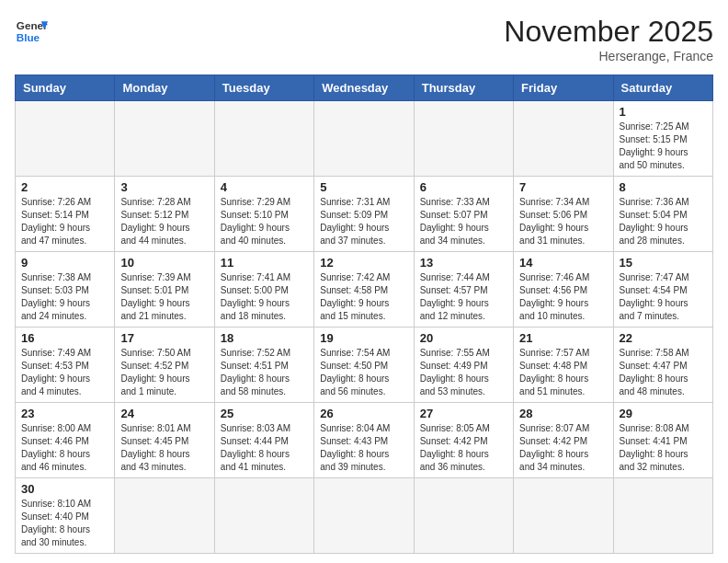 This screenshot has width=728, height=563. What do you see at coordinates (364, 516) in the screenshot?
I see `calendar-week-row: 30Sunrise: 8:10 AM Sunset: 4:40 PM Dayli…` at bounding box center [364, 516].